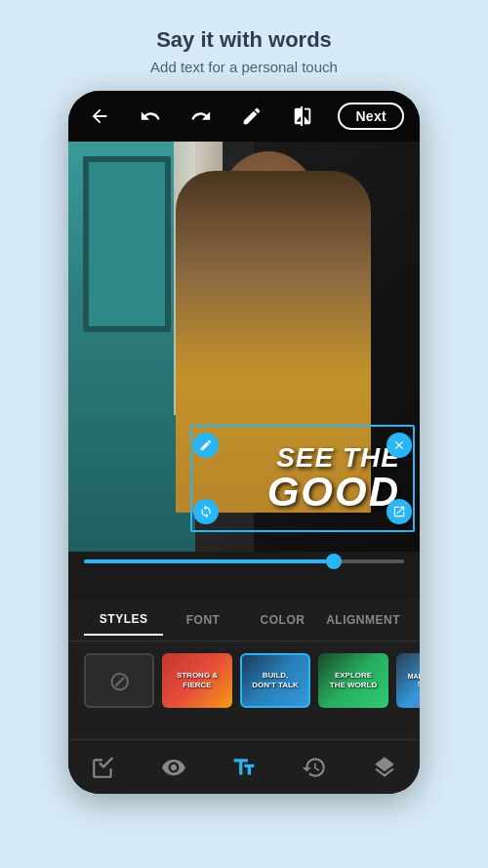  Describe the element at coordinates (252, 116) in the screenshot. I see `pen-button` at that location.